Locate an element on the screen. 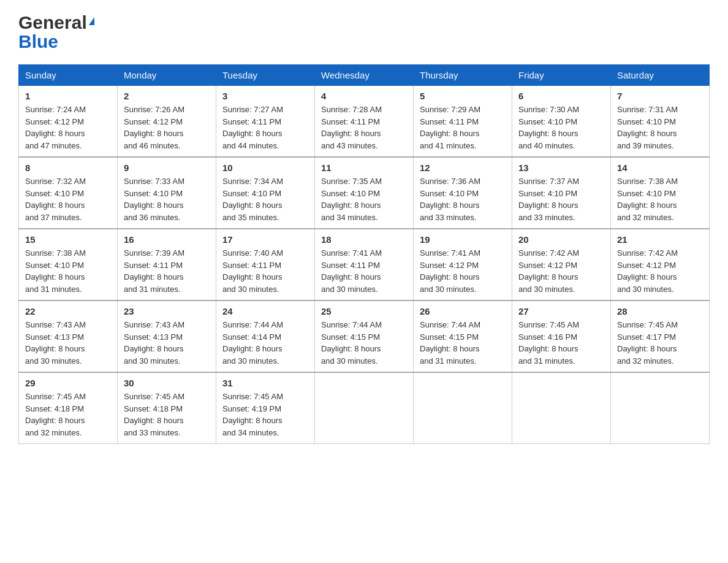 Image resolution: width=728 pixels, height=563 pixels. day-info: Sunrise: 7:29 AMSunset: 4:11 PMDaylight:… is located at coordinates (463, 128).